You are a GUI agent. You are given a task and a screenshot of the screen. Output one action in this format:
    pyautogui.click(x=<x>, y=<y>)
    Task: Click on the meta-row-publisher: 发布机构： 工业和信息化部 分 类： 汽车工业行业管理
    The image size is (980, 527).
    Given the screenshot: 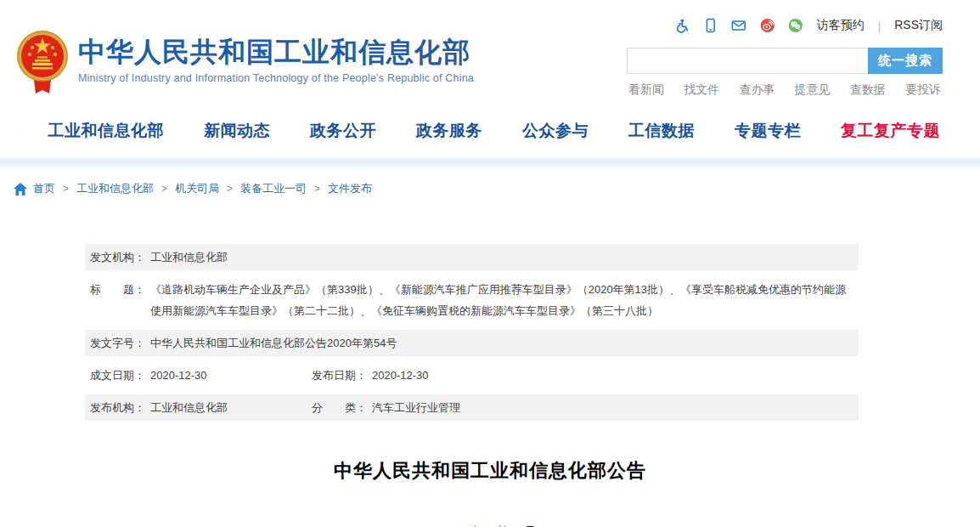 What is the action you would take?
    pyautogui.click(x=472, y=408)
    